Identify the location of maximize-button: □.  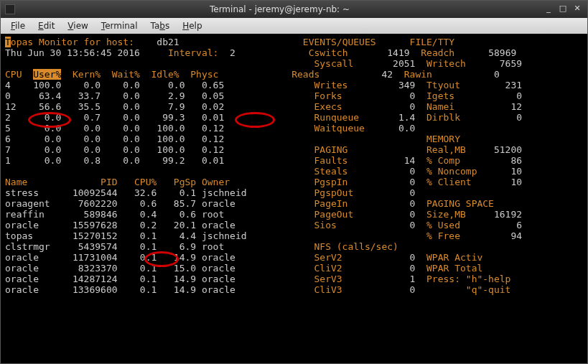
(563, 9).